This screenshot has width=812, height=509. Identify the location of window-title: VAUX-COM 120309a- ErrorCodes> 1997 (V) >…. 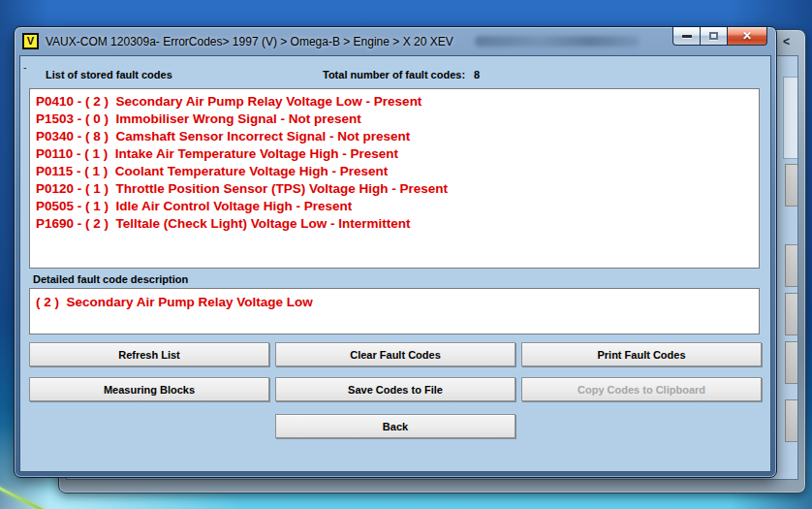
(250, 42).